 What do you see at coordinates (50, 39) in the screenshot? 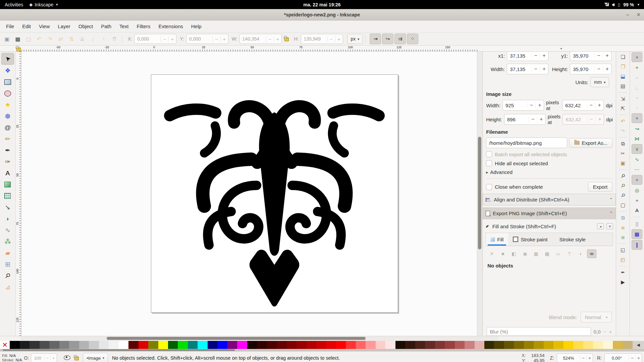
I see `rotate-cw-button: ↷` at bounding box center [50, 39].